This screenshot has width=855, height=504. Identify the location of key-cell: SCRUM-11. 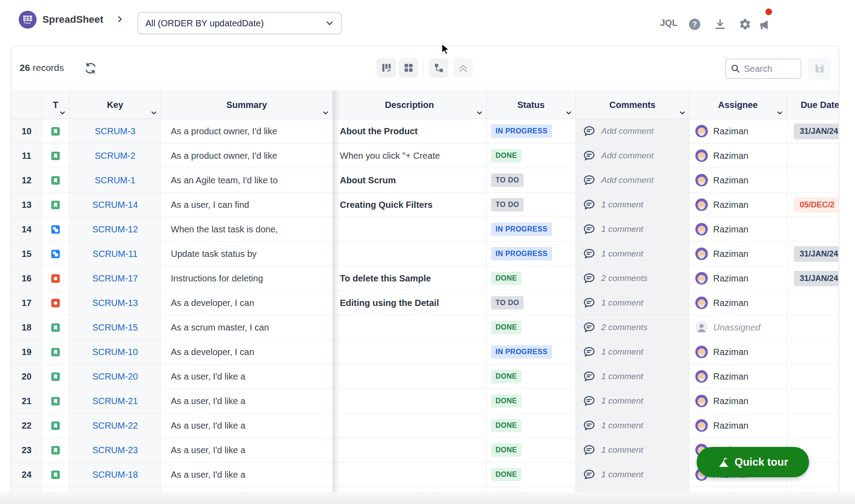
(115, 254).